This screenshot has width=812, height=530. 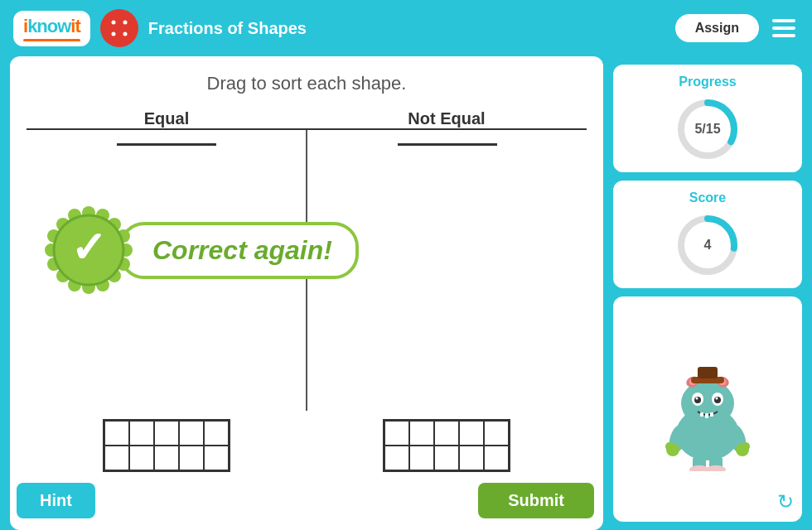 I want to click on progress-value: 5/15, so click(x=708, y=129).